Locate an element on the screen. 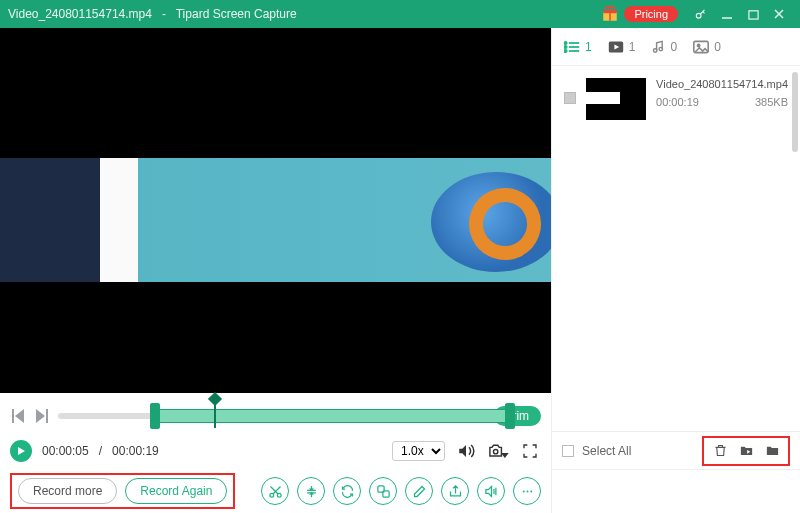  item-checkbox is located at coordinates (570, 98).